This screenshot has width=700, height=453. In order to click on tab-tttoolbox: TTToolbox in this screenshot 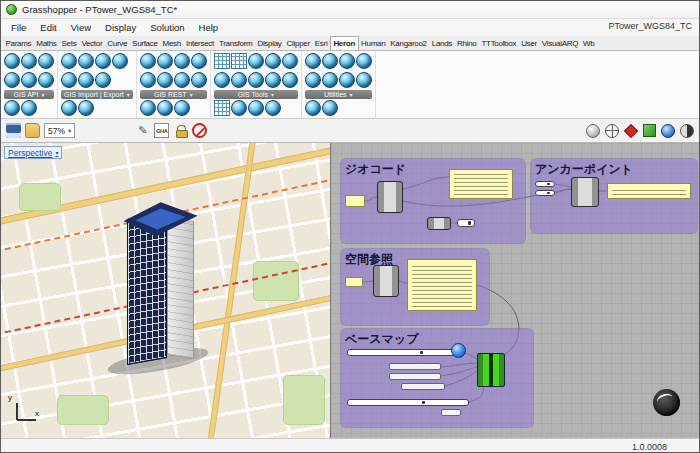, I will do `click(499, 44)`.